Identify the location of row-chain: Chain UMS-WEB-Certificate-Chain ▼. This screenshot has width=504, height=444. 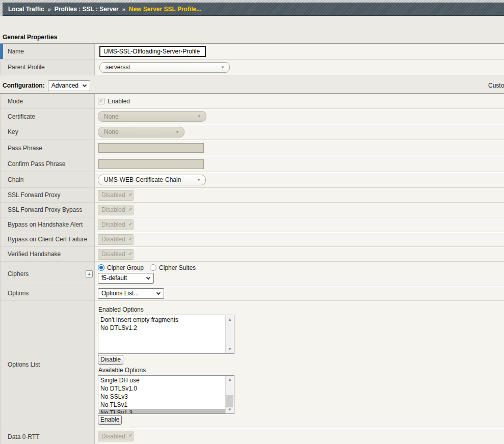
(252, 180).